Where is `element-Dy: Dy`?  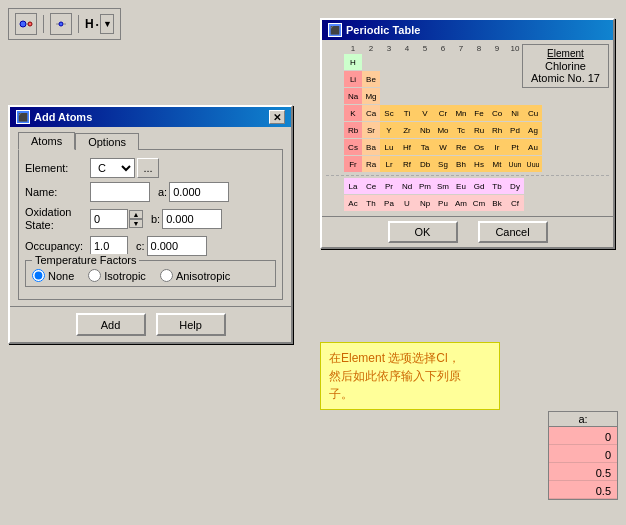 element-Dy: Dy is located at coordinates (515, 186).